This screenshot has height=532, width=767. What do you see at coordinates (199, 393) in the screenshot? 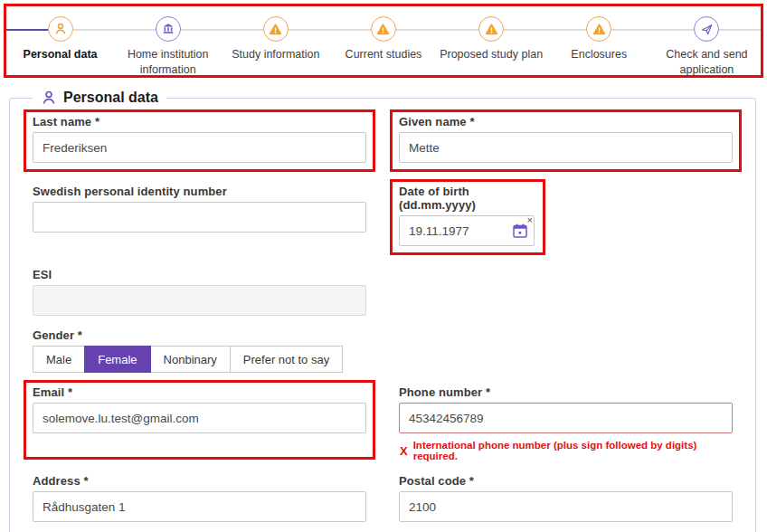
I see `email-label: Email *` at bounding box center [199, 393].